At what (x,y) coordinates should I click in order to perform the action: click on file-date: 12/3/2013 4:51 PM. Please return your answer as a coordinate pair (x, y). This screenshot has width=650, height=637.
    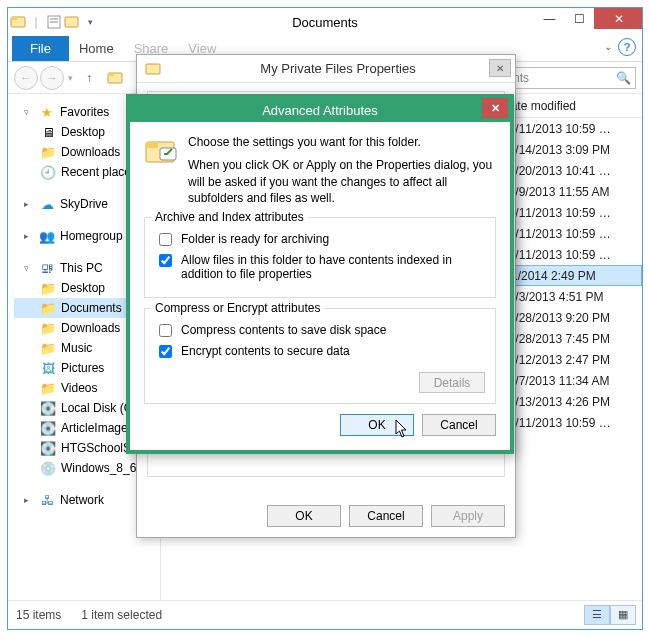
    Looking at the image, I should click on (572, 297).